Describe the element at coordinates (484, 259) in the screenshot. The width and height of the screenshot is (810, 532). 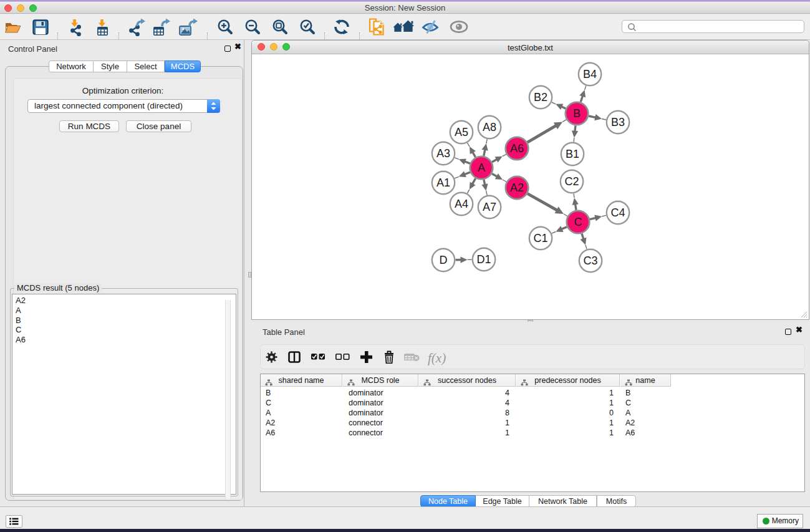
I see `svg-text: D1` at that location.